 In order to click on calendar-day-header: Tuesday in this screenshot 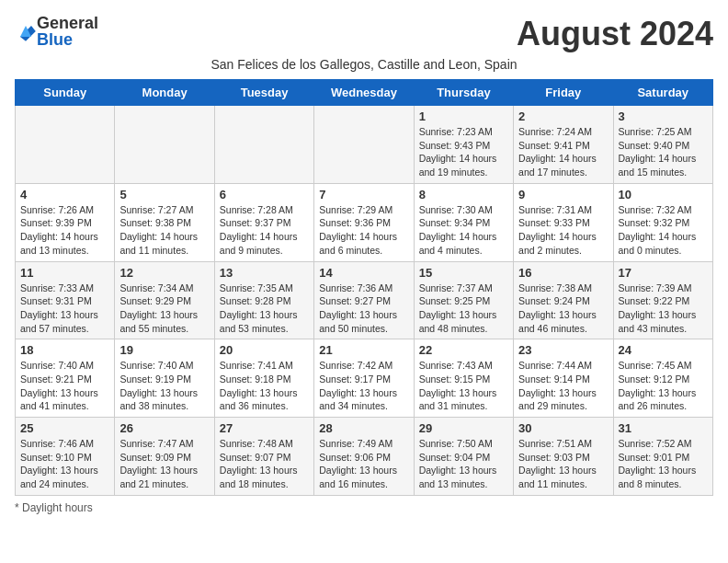, I will do `click(264, 93)`.